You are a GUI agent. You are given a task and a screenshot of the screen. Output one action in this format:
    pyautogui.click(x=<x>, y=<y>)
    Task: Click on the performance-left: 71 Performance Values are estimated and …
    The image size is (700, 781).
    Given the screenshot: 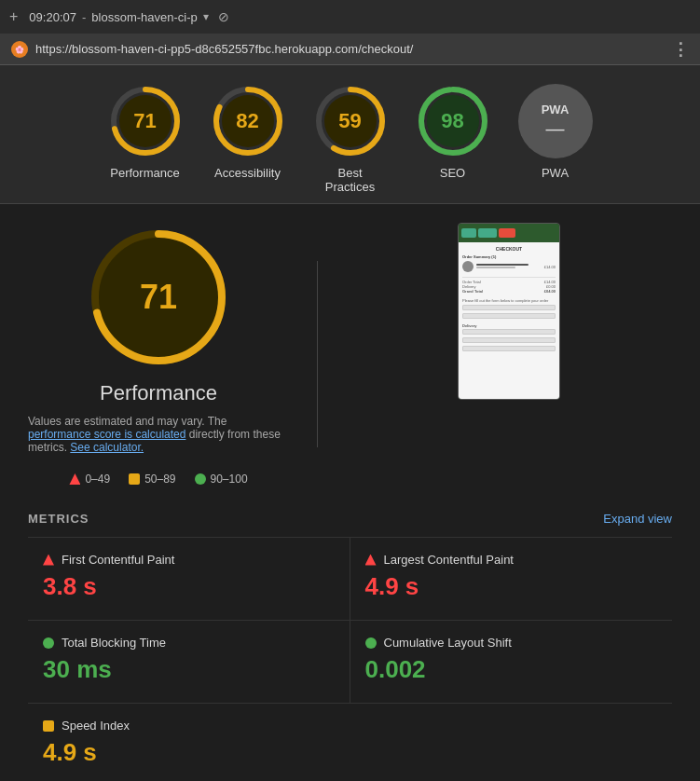 What is the action you would take?
    pyautogui.click(x=158, y=354)
    